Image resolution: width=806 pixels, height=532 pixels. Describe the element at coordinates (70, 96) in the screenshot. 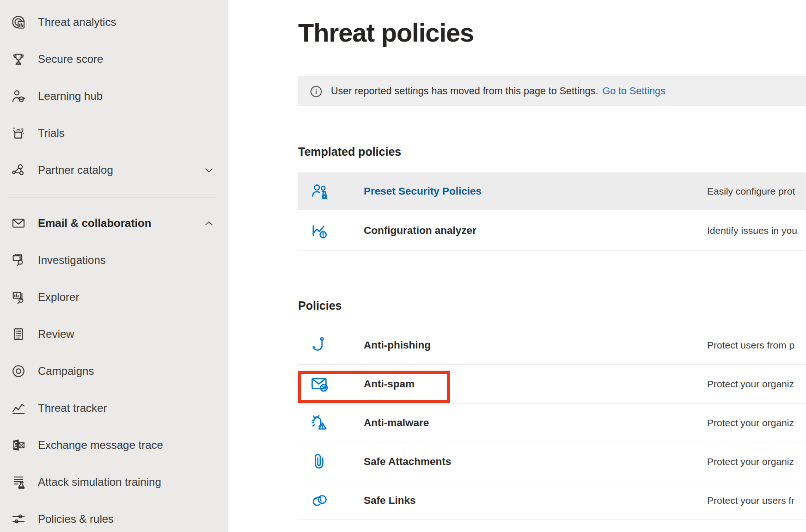

I see `sidebar-item-label: Learning hub` at that location.